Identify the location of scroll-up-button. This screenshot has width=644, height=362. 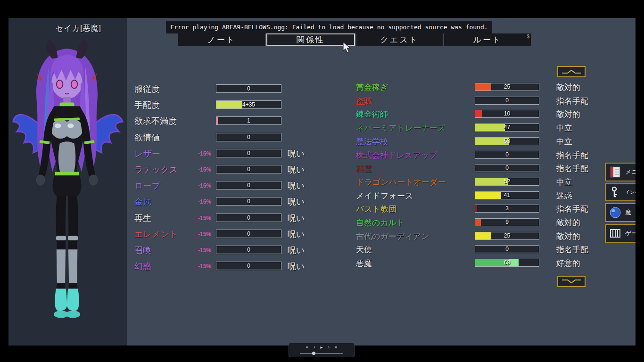
(571, 72).